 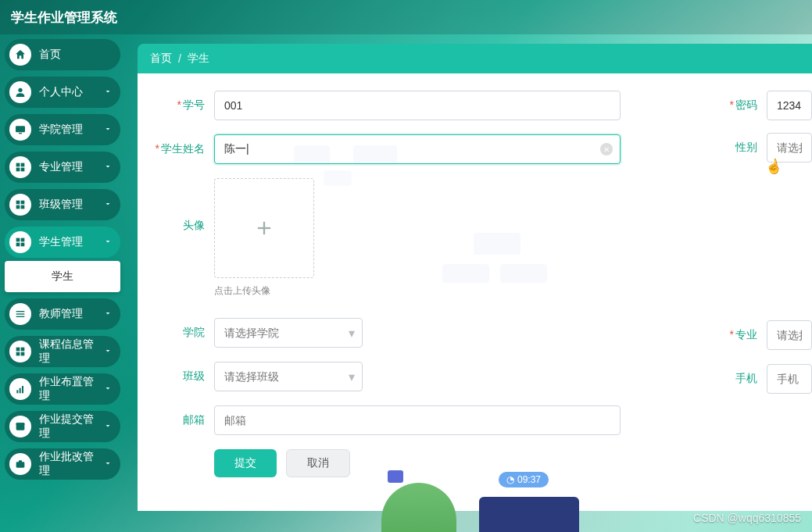 I want to click on decor-time-chip: ◔ 09:37, so click(x=524, y=480).